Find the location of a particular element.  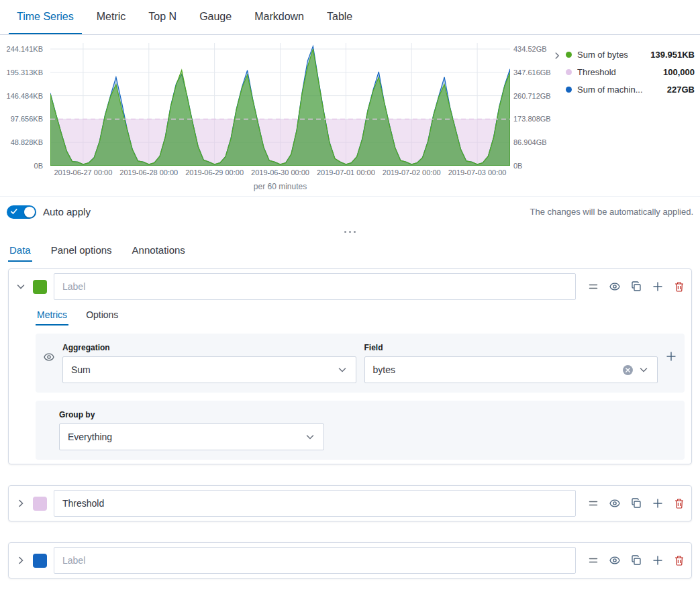

legend-label: Threshold is located at coordinates (597, 72).